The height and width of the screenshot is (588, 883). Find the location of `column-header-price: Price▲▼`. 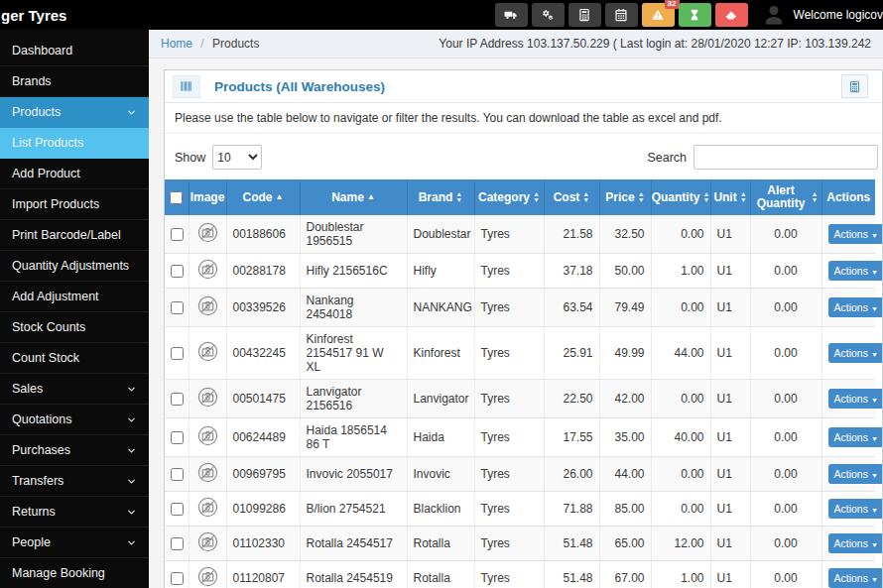

column-header-price: Price▲▼ is located at coordinates (625, 197).